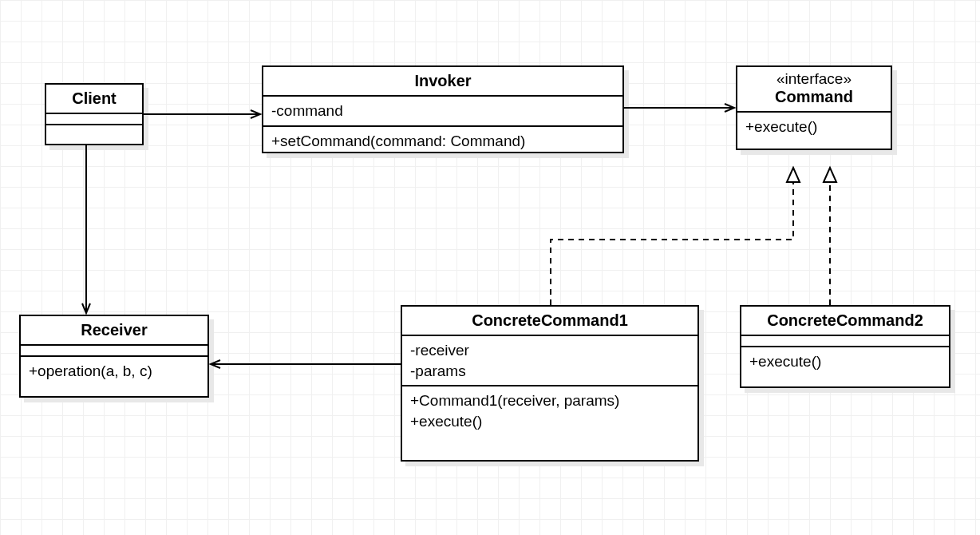 This screenshot has height=535, width=980. I want to click on class-client-attrs, so click(94, 120).